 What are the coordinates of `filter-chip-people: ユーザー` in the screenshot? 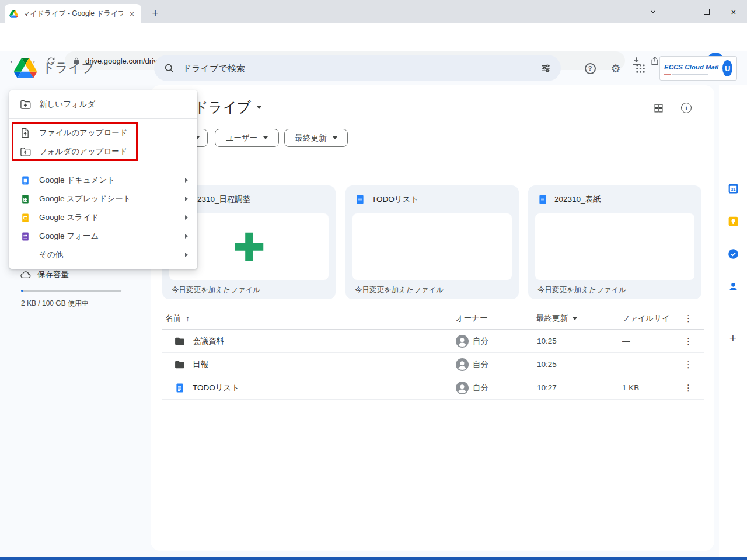 It's located at (247, 138).